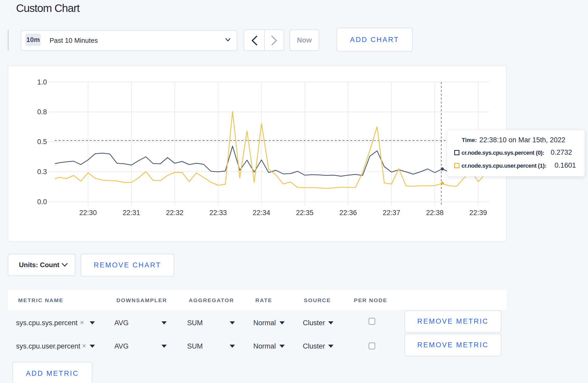  Describe the element at coordinates (218, 213) in the screenshot. I see `svg-text: 22:33` at that location.